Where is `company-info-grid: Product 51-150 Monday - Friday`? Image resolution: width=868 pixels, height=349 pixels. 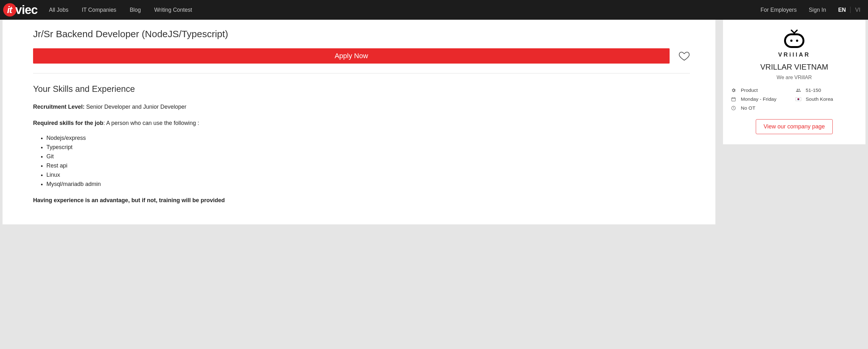 company-info-grid: Product 51-150 Monday - Friday is located at coordinates (794, 99).